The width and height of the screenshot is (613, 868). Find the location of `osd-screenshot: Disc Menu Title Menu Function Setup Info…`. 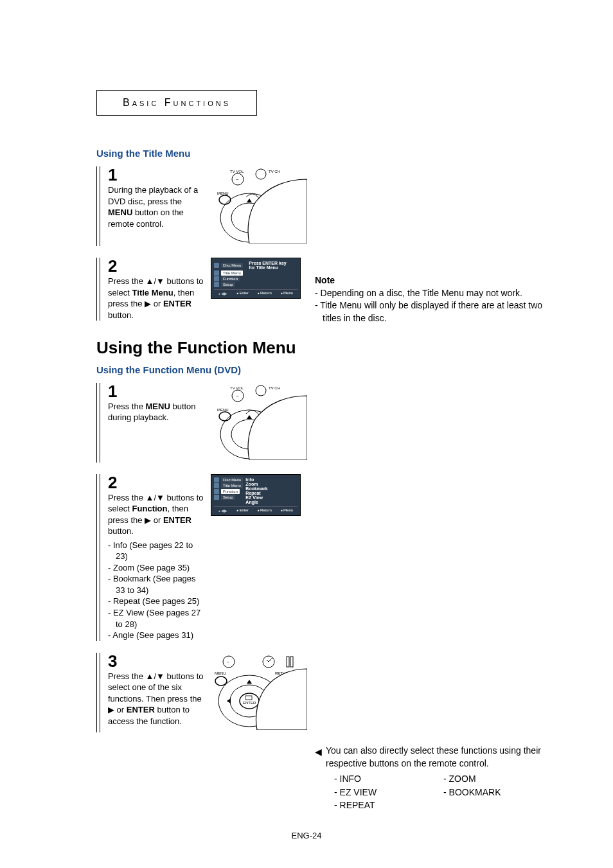

osd-screenshot: Disc Menu Title Menu Function Setup Info… is located at coordinates (259, 495).